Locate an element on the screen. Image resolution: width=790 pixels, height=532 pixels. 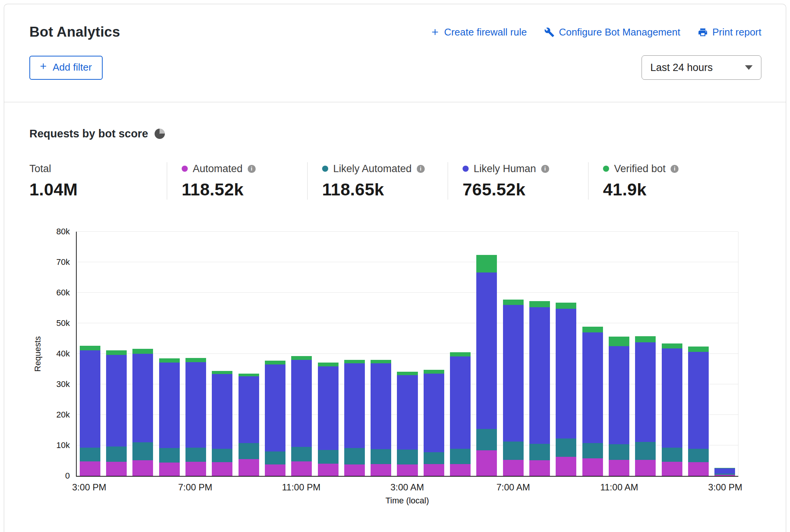
x-axis-title: Time (local) is located at coordinates (407, 500).